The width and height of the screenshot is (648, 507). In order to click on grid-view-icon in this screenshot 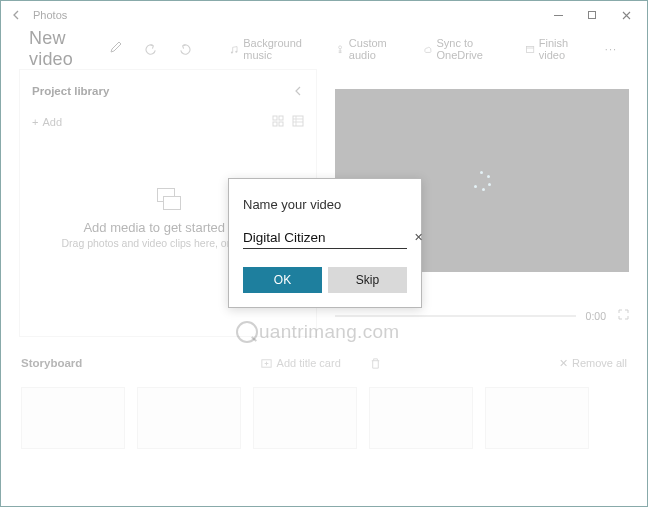, I will do `click(278, 122)`.